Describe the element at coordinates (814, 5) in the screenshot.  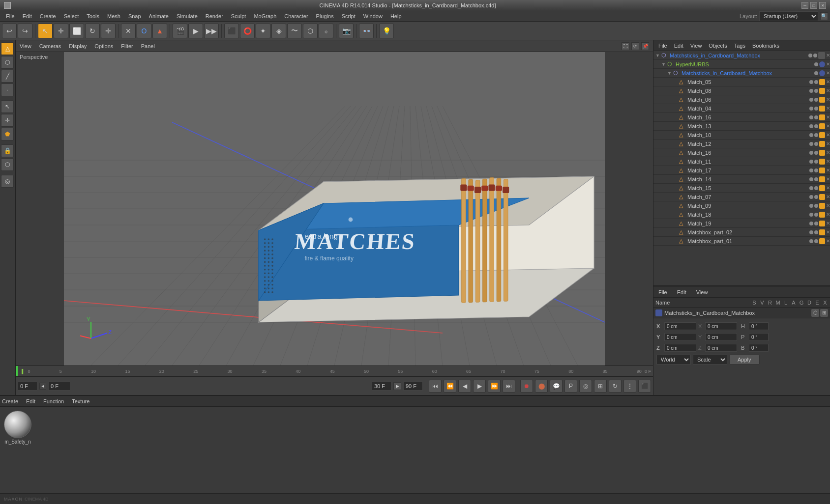
I see `maximize-button: □` at that location.